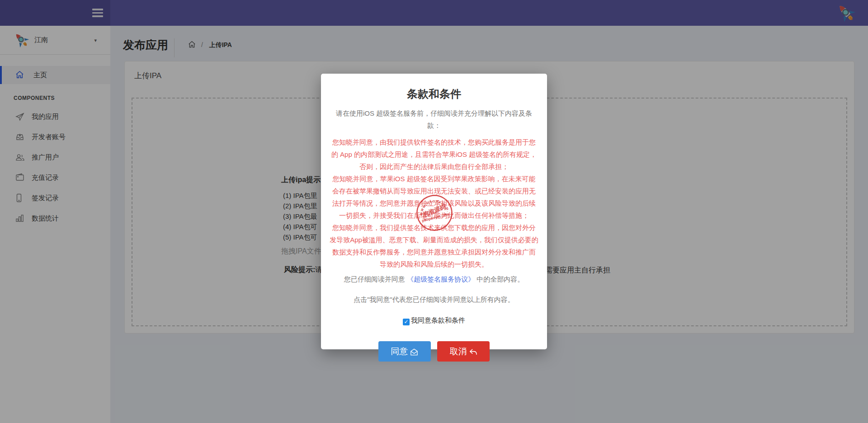 The width and height of the screenshot is (868, 423). Describe the element at coordinates (434, 119) in the screenshot. I see `modal-intro: 请在使用iOS 超级签名服务前，仔细阅读并充分理解以下内容及条款：` at that location.